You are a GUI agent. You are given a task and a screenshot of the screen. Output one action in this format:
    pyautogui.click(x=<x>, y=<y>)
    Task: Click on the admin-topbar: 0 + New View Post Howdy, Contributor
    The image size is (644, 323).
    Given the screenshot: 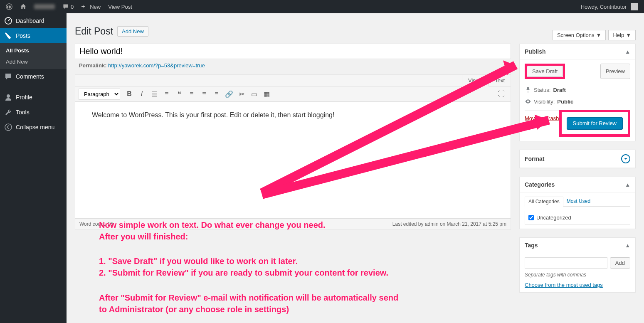 What is the action you would take?
    pyautogui.click(x=322, y=7)
    